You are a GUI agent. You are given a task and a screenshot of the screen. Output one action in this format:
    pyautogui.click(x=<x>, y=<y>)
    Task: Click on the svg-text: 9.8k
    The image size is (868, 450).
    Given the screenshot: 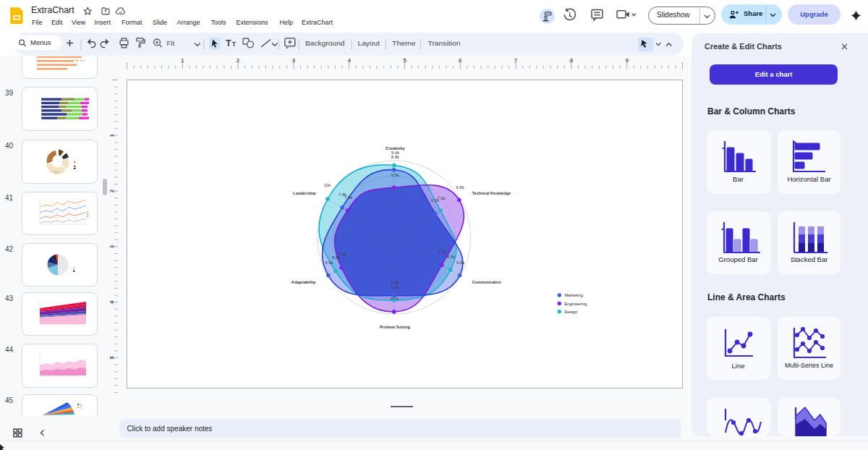 What is the action you would take?
    pyautogui.click(x=460, y=187)
    